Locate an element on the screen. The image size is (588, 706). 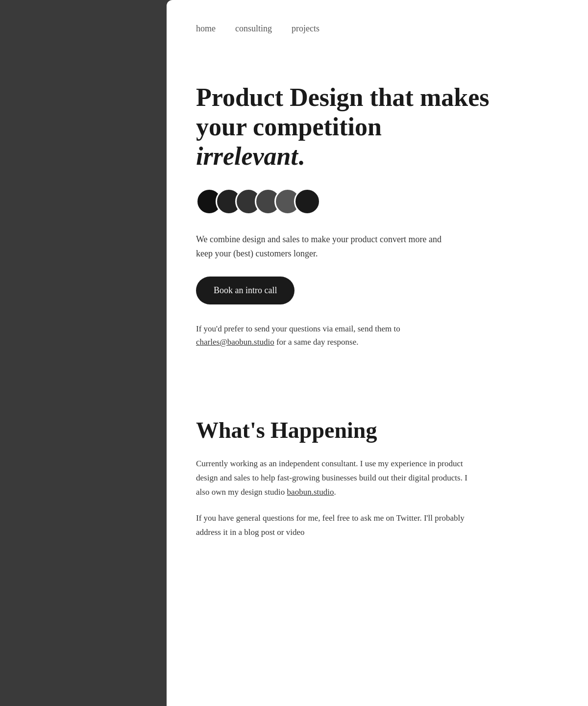
section-divider is located at coordinates (377, 383).